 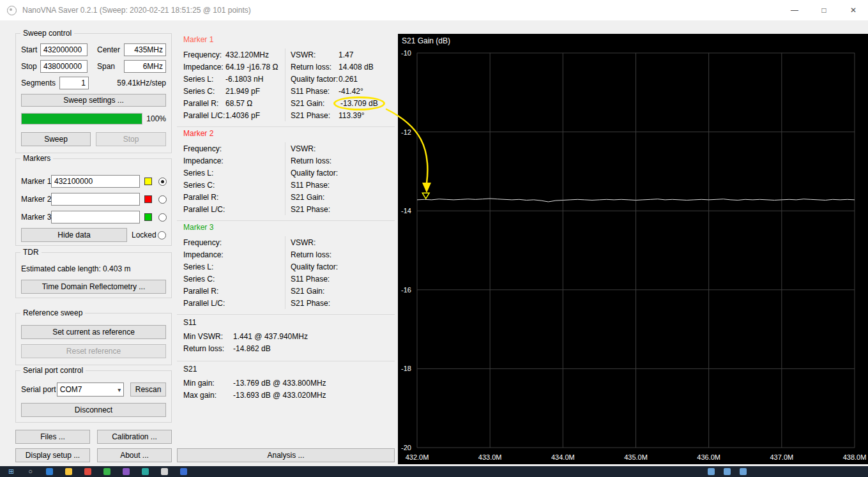 I want to click on marker-section-title: Marker 3, so click(x=289, y=227).